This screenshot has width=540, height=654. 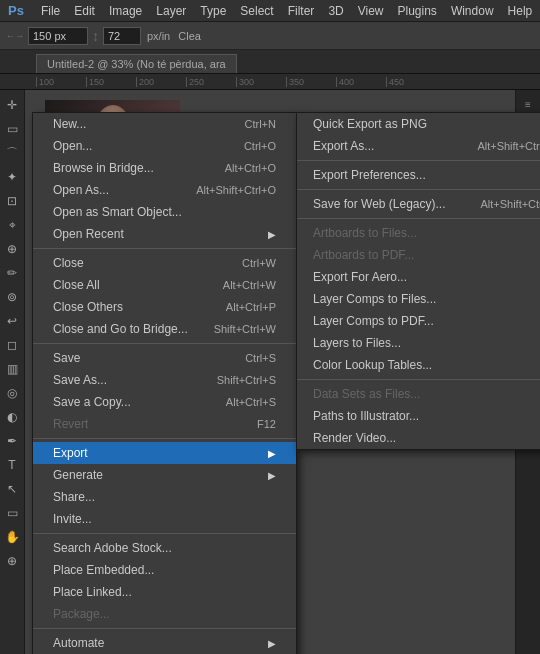 I want to click on eraser-tool: ◻, so click(x=12, y=345).